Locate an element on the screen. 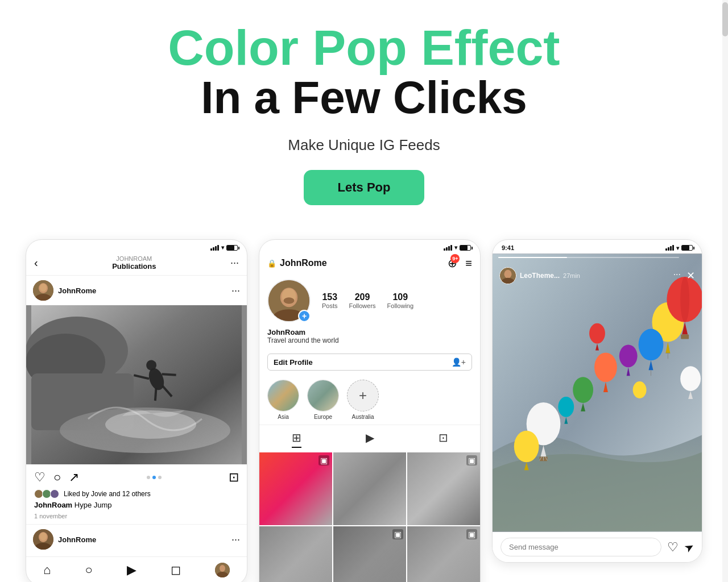  feed-likes: Liked by Jovie and 12 others is located at coordinates (136, 494).